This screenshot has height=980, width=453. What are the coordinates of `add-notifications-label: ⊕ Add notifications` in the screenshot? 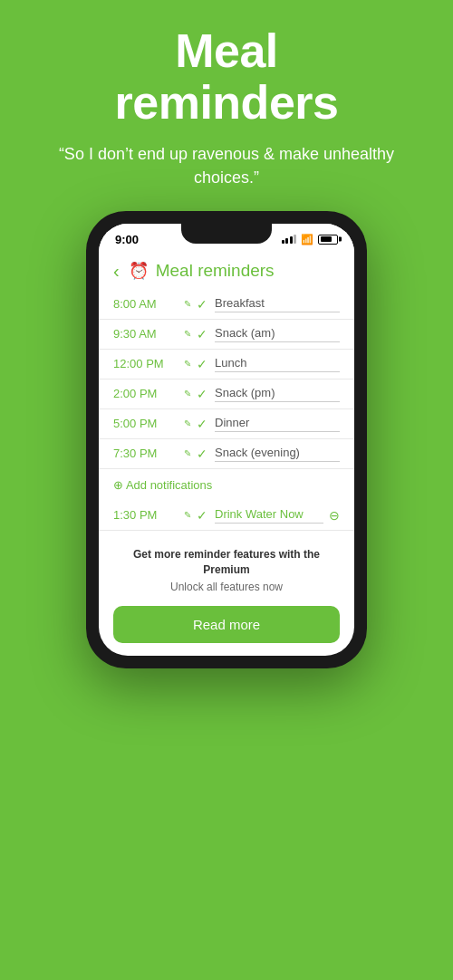 It's located at (163, 485).